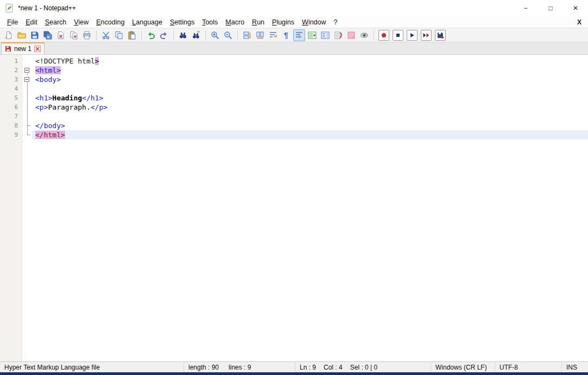 This screenshot has width=588, height=375. Describe the element at coordinates (440, 35) in the screenshot. I see `macro-save-icon` at that location.